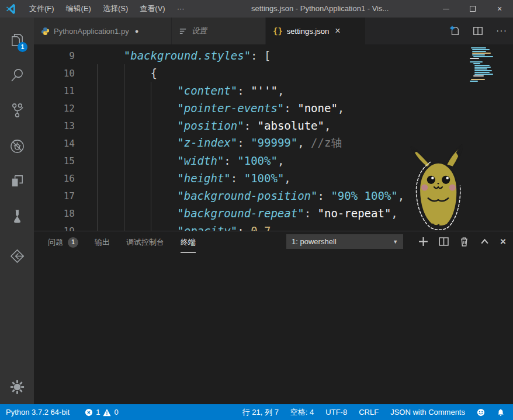 Image resolution: width=513 pixels, height=420 pixels. Describe the element at coordinates (17, 211) in the screenshot. I see `activity-bar: 1` at that location.